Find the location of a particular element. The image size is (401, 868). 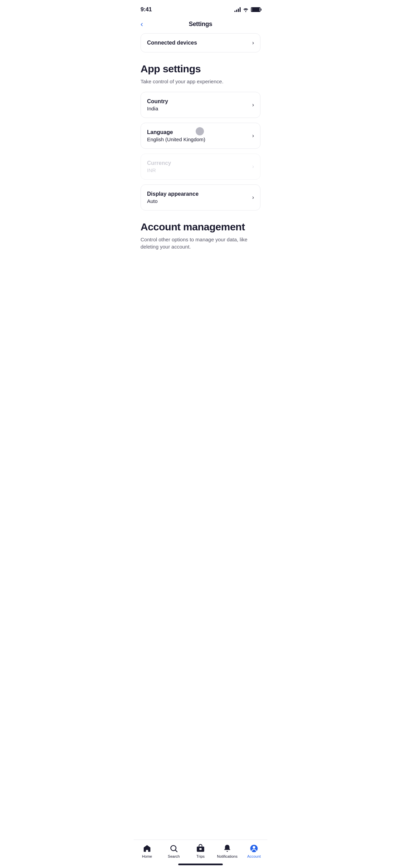

back-button: ‹ is located at coordinates (142, 24).